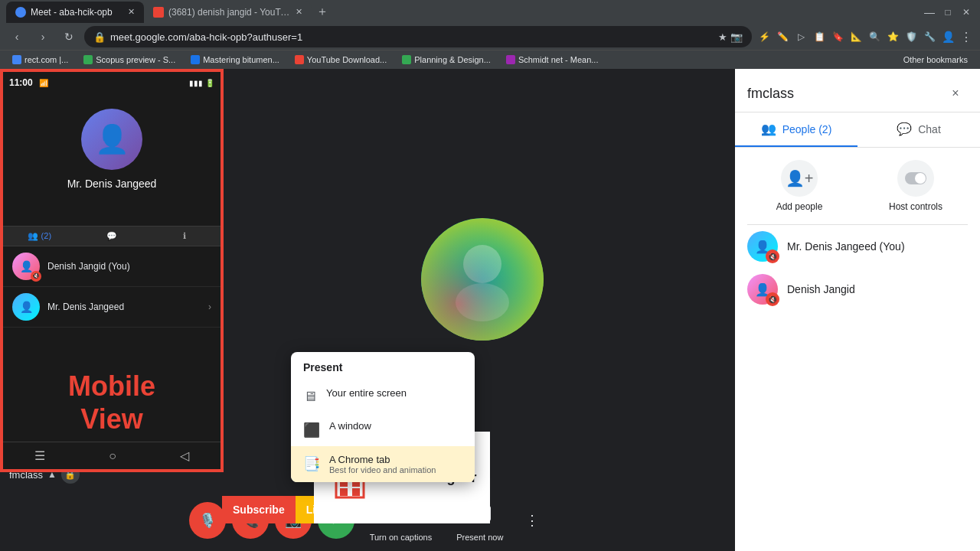 This screenshot has width=980, height=551. What do you see at coordinates (838, 37) in the screenshot?
I see `ext-icon-5: 🔖` at bounding box center [838, 37].